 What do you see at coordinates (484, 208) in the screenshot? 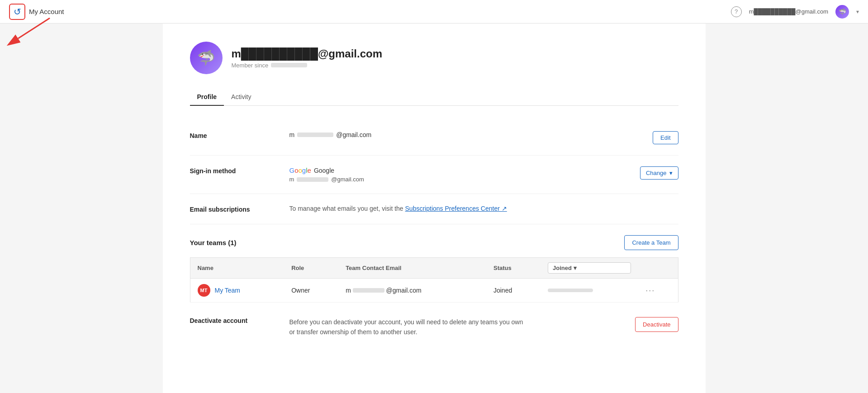
I see `email-subscriptions-content: To manage what emails you get, visit the…` at bounding box center [484, 208].